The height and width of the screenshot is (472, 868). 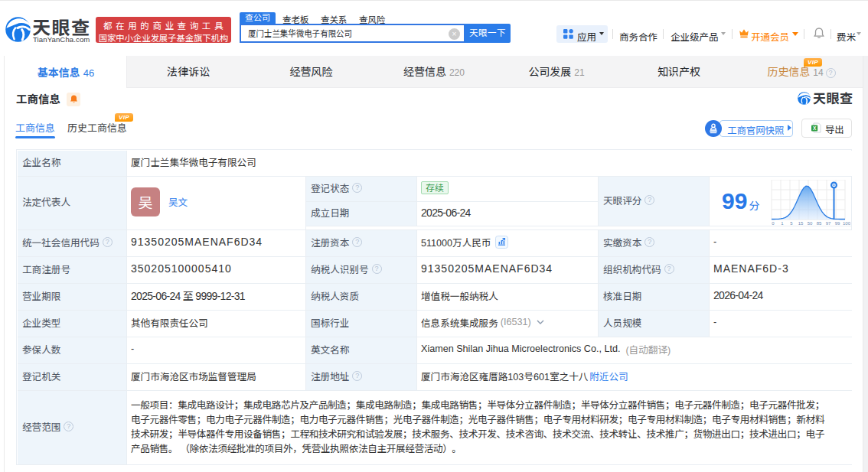 I want to click on svg-text: 97, so click(x=828, y=223).